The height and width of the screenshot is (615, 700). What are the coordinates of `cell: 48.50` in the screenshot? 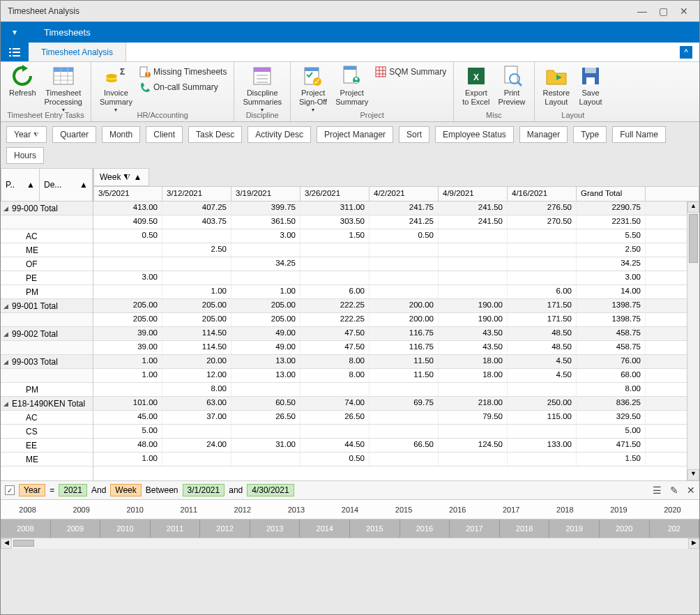 It's located at (542, 347).